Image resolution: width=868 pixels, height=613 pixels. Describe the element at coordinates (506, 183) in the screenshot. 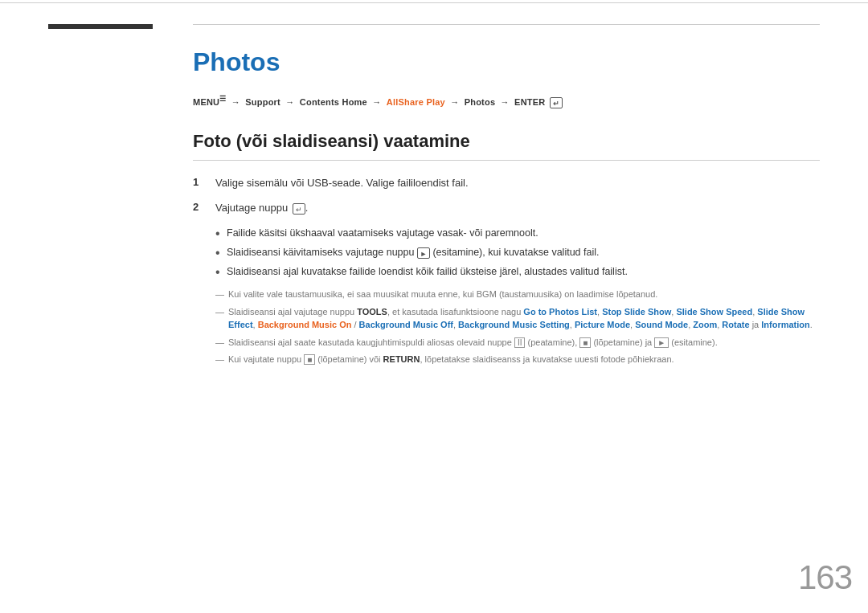

I see `step-1: 1 Valige sisemälu või USB-seade. Valige …` at that location.